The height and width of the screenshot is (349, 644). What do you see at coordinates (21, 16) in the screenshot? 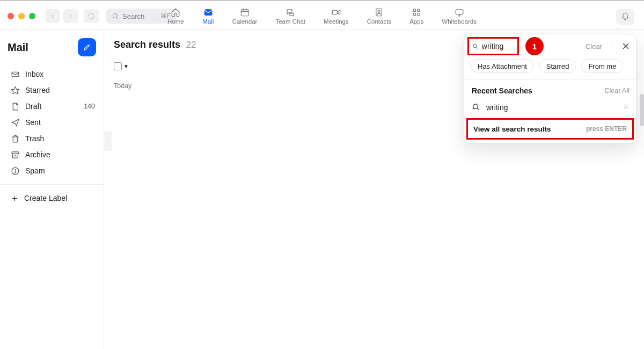
I see `window-controls` at bounding box center [21, 16].